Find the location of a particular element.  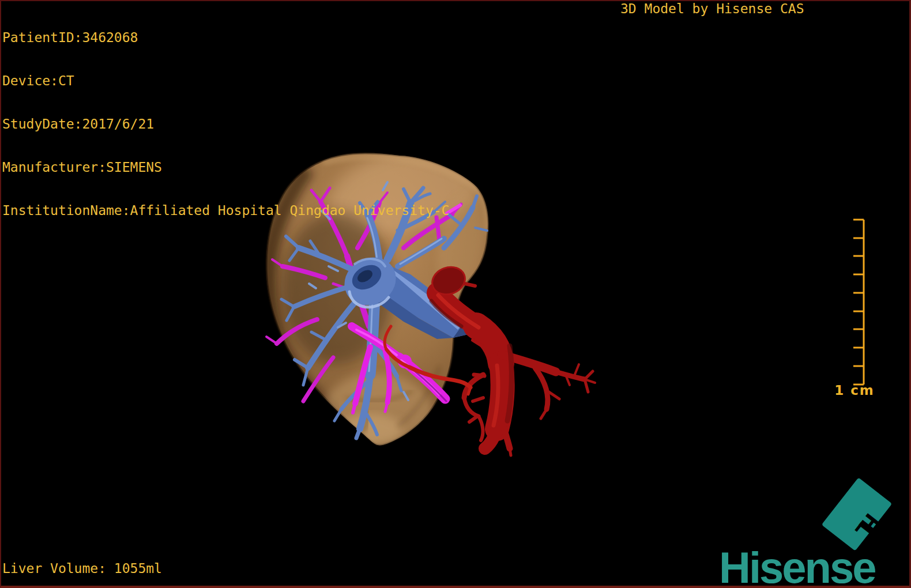

liver-volume-readout: Liver Volume: 1055ml is located at coordinates (82, 568).